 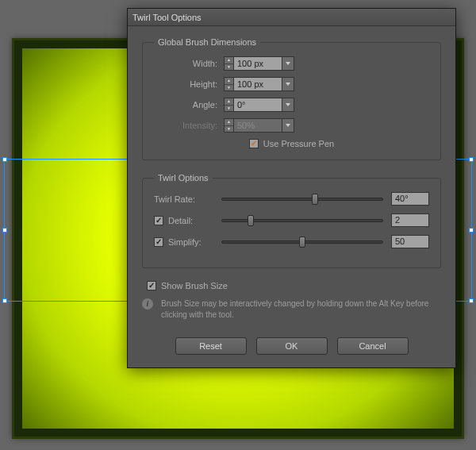 I want to click on show-brush-size-checkbox, so click(x=152, y=286).